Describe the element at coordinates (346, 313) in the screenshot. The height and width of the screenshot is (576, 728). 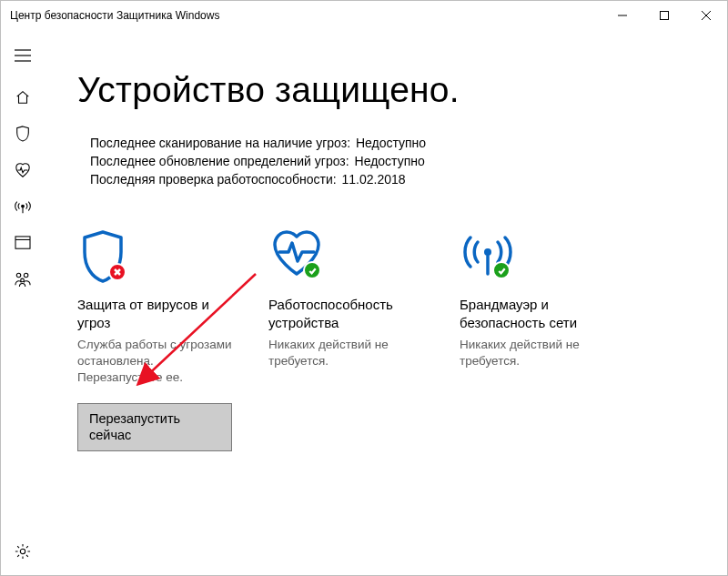
I see `card-title: Работоспособность устройства` at that location.